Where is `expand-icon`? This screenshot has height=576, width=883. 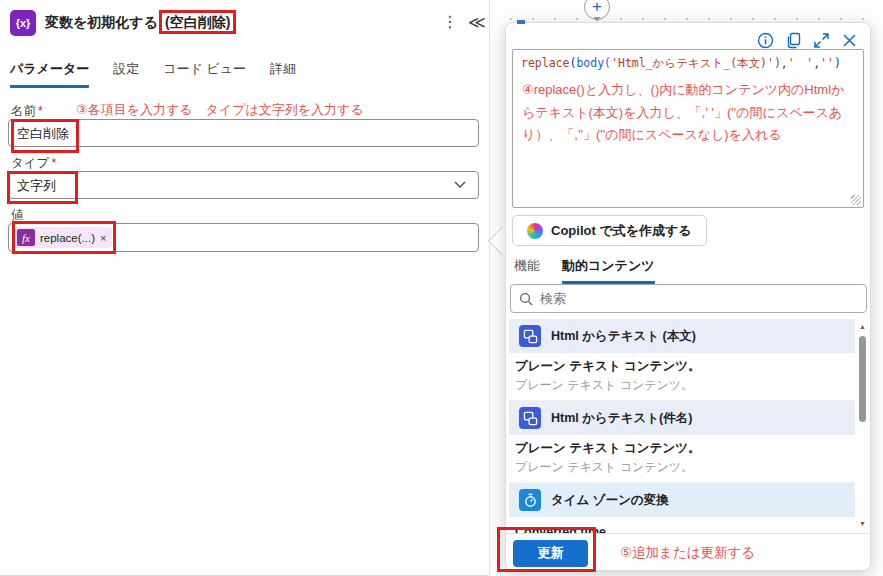
expand-icon is located at coordinates (822, 40).